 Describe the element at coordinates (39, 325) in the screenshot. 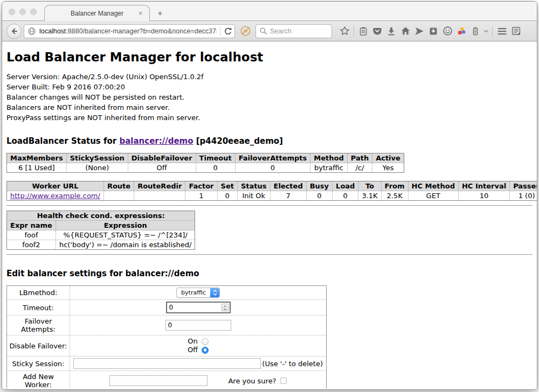

I see `failover-attempts-label: Failover Attempts:` at that location.